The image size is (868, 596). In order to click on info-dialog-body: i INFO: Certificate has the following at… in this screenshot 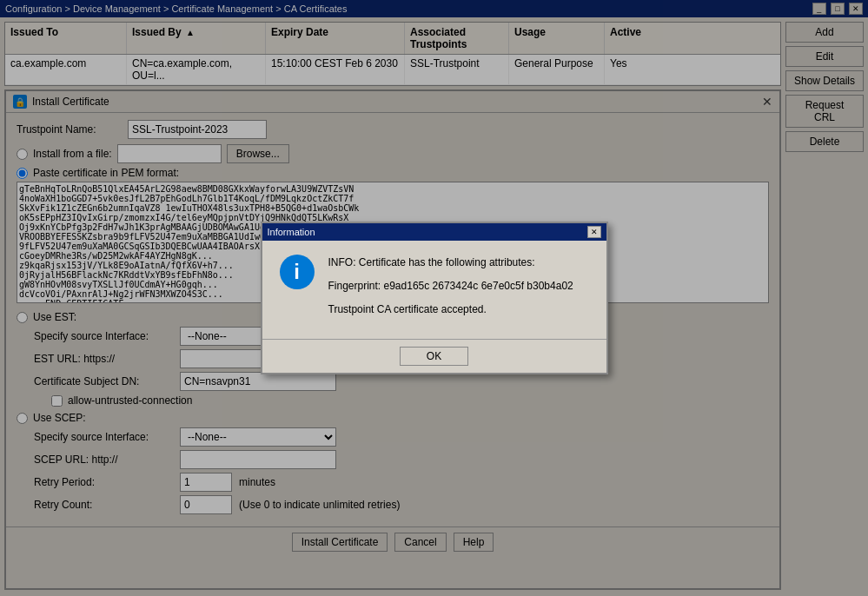, I will do `click(434, 290)`.